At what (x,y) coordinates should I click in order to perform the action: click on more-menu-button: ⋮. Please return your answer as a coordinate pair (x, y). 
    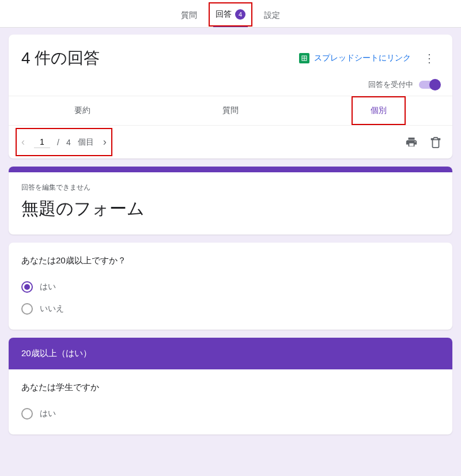
    Looking at the image, I should click on (429, 58).